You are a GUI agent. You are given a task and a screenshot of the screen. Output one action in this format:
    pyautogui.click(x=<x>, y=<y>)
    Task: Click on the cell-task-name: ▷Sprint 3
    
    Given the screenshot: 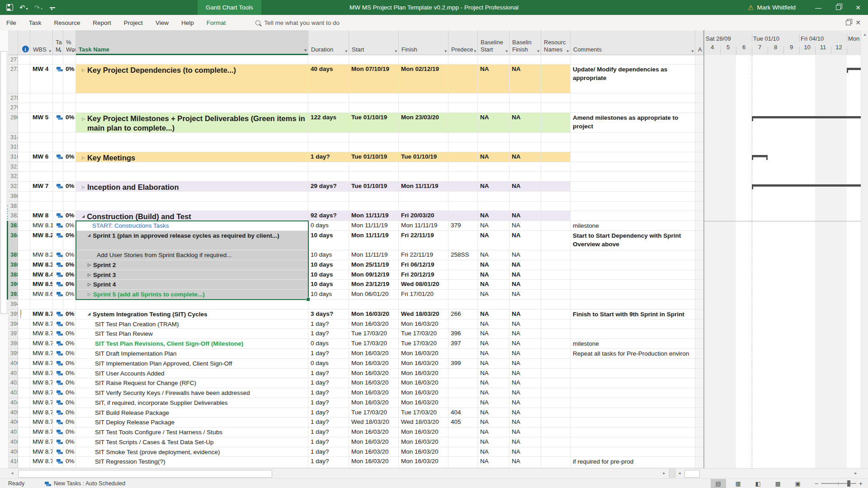 What is the action you would take?
    pyautogui.click(x=192, y=275)
    